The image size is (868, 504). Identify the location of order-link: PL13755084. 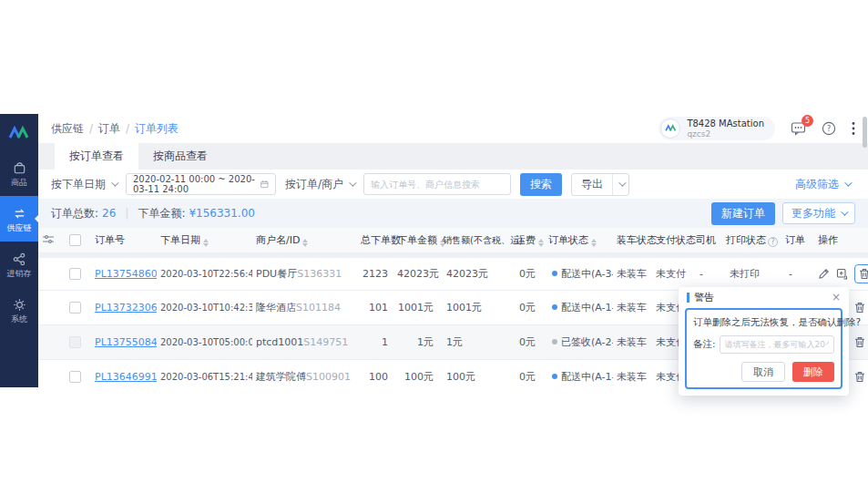
(126, 343).